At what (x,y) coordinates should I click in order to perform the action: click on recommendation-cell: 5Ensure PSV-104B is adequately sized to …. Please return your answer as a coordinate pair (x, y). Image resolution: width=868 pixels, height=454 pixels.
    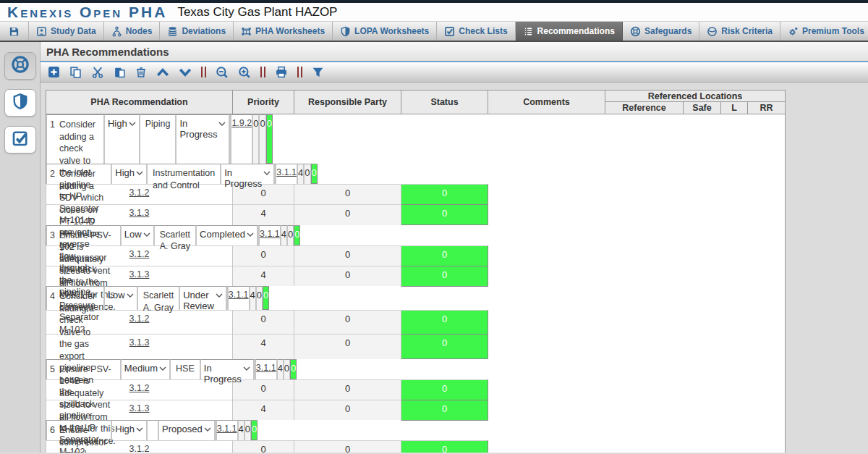
    Looking at the image, I should click on (84, 369).